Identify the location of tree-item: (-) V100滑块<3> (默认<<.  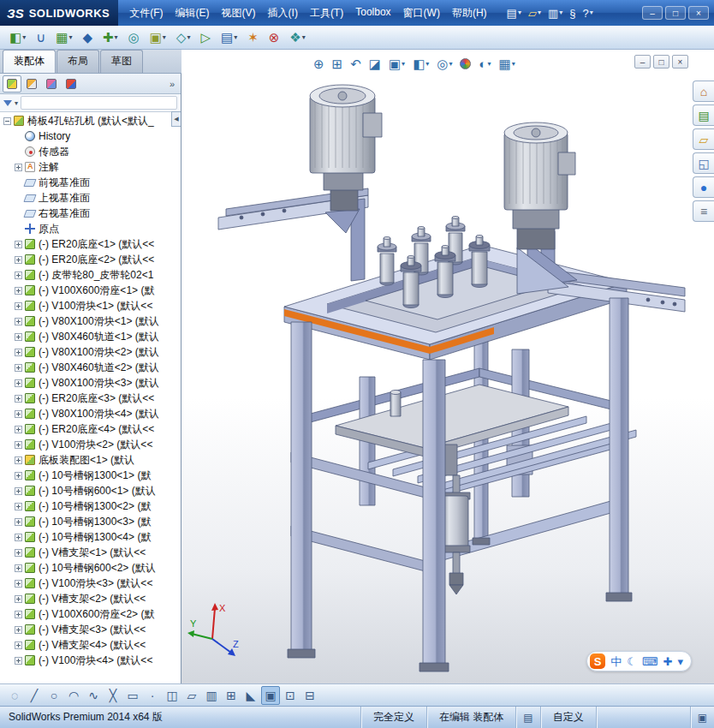
(91, 583).